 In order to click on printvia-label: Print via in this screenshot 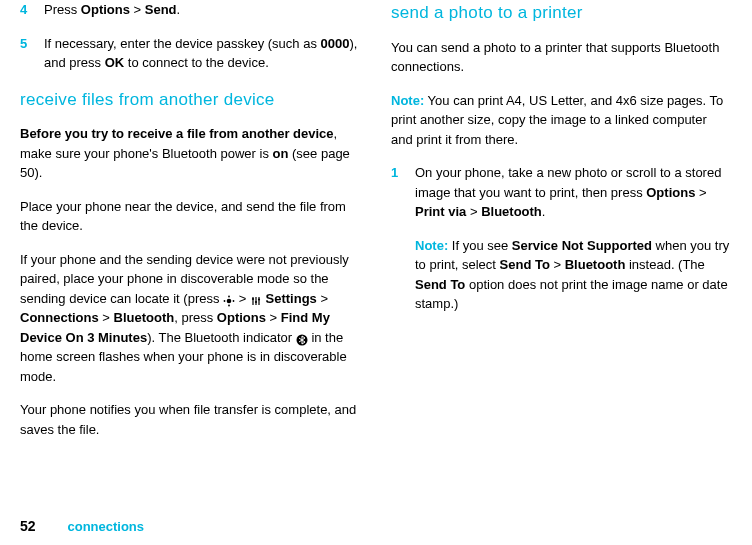, I will do `click(440, 212)`.